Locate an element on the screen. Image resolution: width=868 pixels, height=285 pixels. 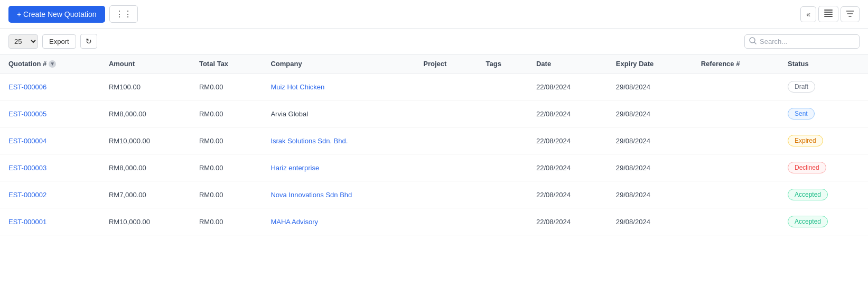
table-row: EST-000003RM8,000.00RM0.00Hariz enterpri… is located at coordinates (434, 168).